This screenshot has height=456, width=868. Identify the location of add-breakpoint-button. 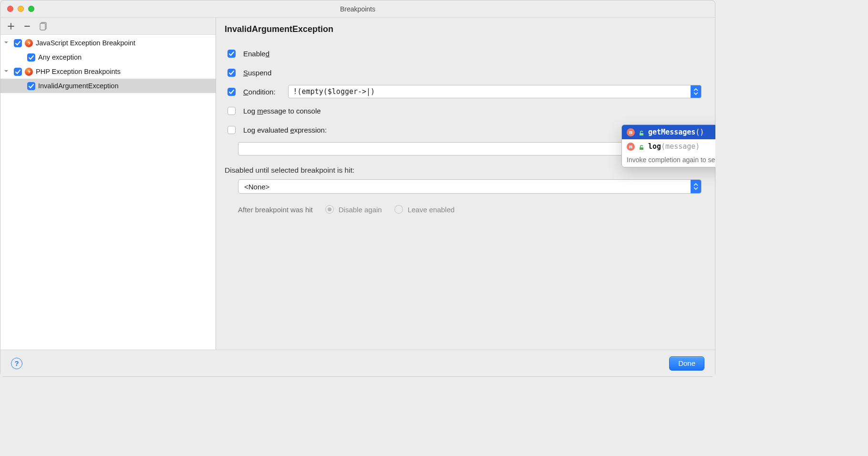
(11, 26).